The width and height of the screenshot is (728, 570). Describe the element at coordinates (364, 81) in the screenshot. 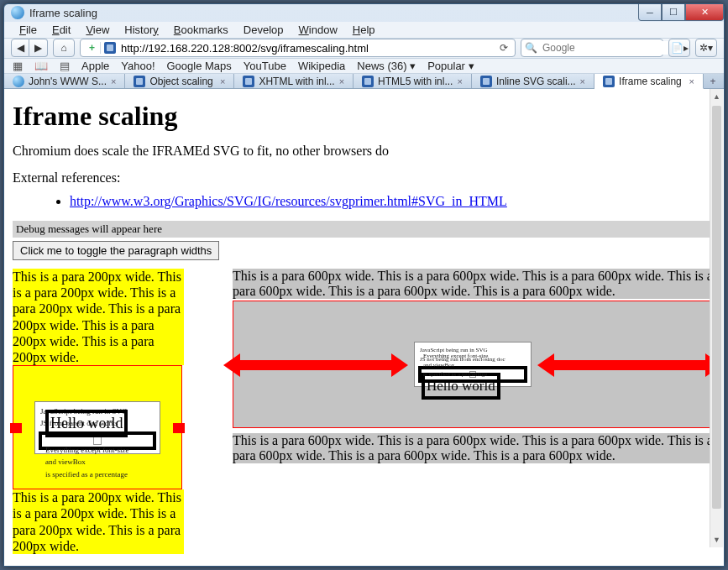

I see `tab-strip: John's WWW S...× Object scaling× XHTML w…` at that location.